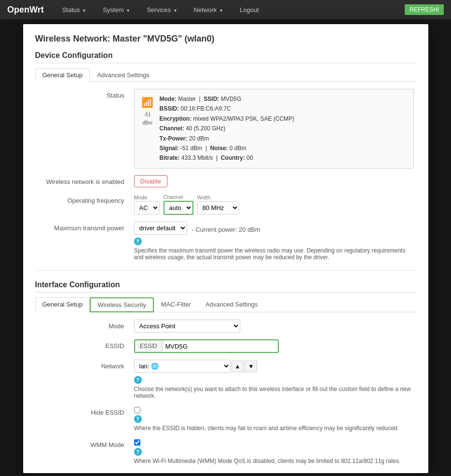  What do you see at coordinates (84, 11) in the screenshot?
I see `nav-status-caret: ▾` at bounding box center [84, 11].